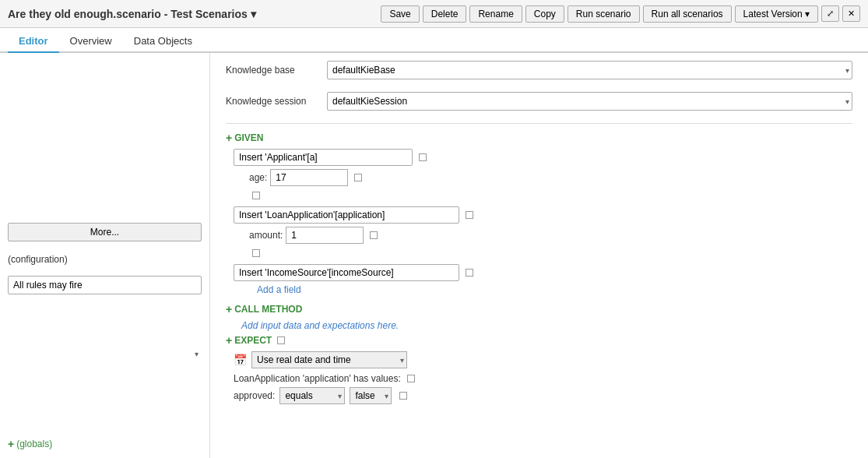  Describe the element at coordinates (132, 14) in the screenshot. I see `title-text: Are they old enough.scenario - Test Scen…` at that location.